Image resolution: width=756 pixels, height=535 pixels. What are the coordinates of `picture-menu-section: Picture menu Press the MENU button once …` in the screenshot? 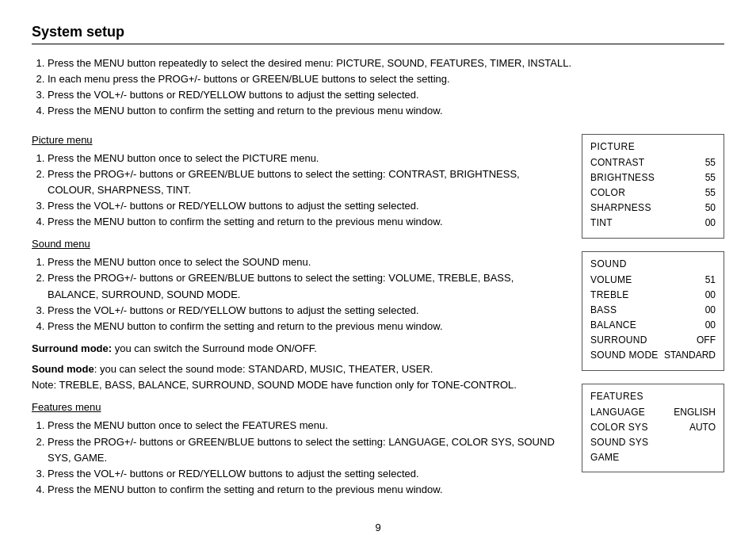 It's located at (299, 182).